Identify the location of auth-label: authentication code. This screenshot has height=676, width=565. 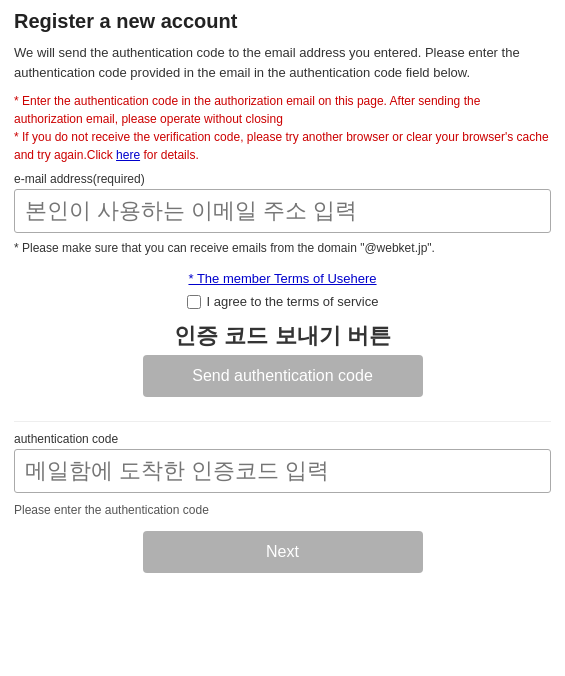
(282, 439).